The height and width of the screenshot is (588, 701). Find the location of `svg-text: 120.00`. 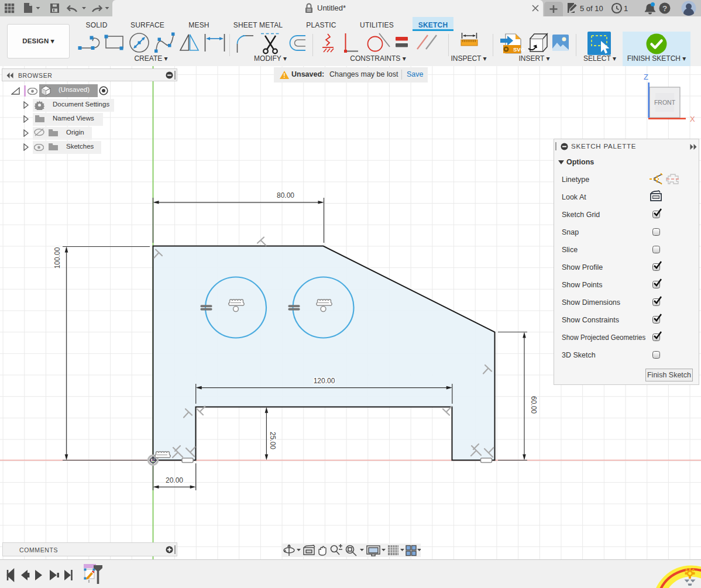

svg-text: 120.00 is located at coordinates (324, 381).